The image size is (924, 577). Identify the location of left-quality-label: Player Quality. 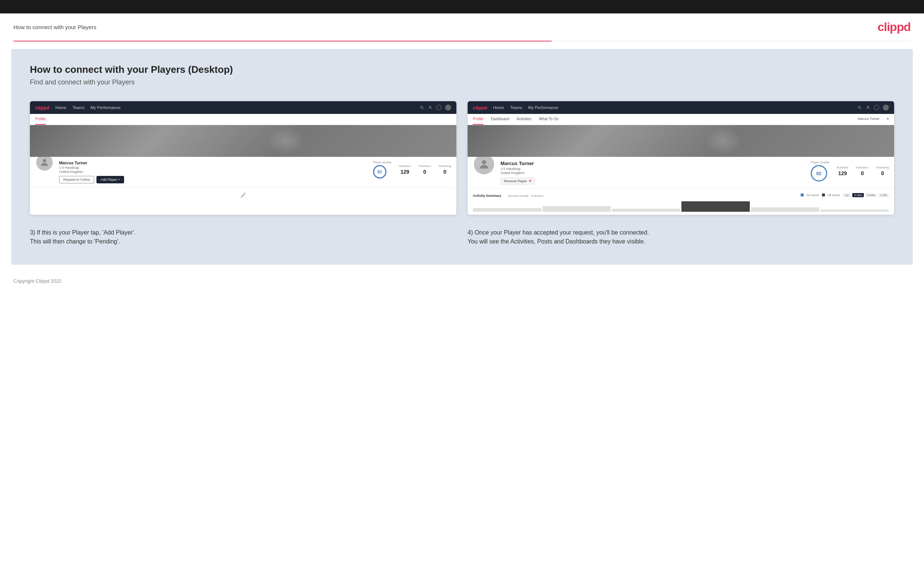
(383, 163).